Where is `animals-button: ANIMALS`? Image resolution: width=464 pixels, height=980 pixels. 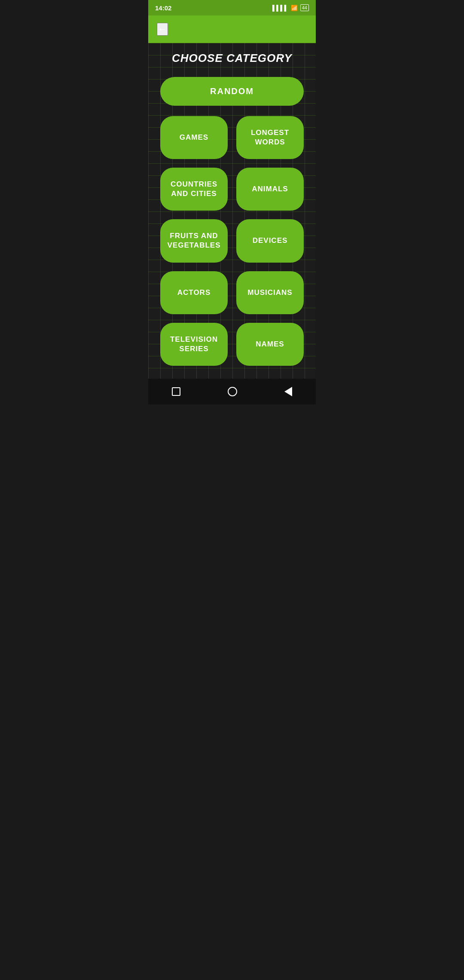
animals-button: ANIMALS is located at coordinates (270, 189).